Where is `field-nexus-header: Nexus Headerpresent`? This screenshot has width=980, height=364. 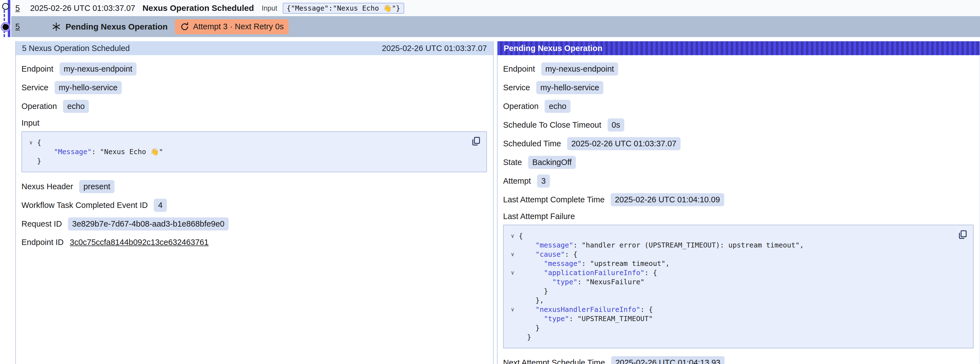
field-nexus-header: Nexus Headerpresent is located at coordinates (254, 187).